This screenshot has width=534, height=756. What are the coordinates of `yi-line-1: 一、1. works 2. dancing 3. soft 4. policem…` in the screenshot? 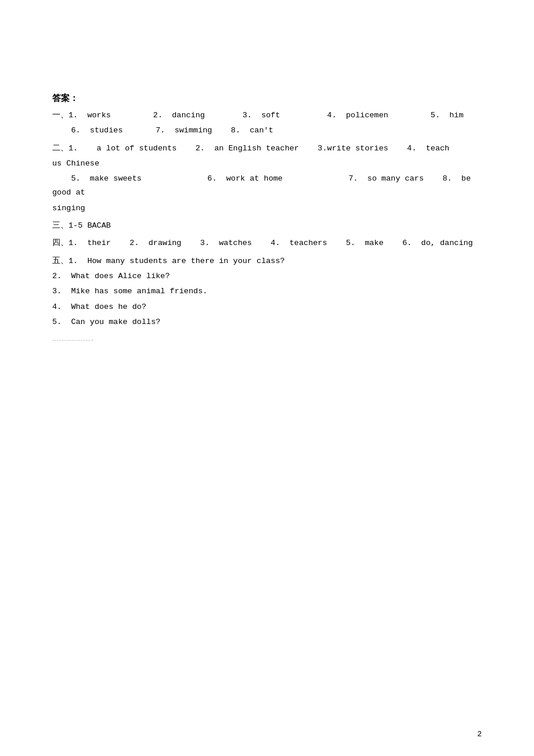 It's located at (267, 116).